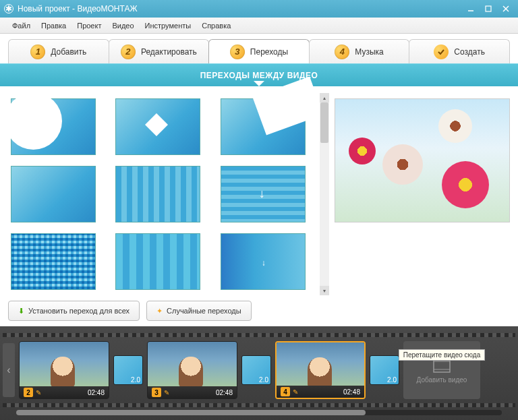  Describe the element at coordinates (64, 392) in the screenshot. I see `clip-info-bar: 2✎02:48` at that location.